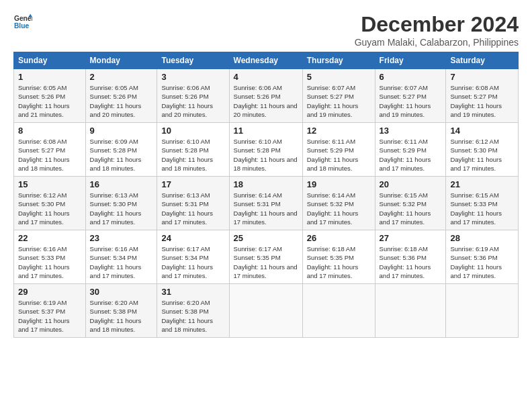  What do you see at coordinates (411, 184) in the screenshot?
I see `day-number: 20` at bounding box center [411, 184].